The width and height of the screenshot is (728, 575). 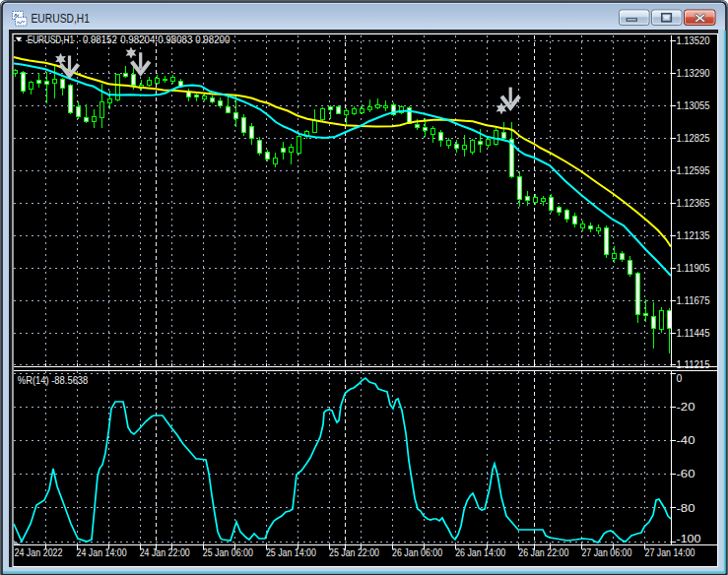 I want to click on svg-text: 0.98083, so click(x=175, y=39).